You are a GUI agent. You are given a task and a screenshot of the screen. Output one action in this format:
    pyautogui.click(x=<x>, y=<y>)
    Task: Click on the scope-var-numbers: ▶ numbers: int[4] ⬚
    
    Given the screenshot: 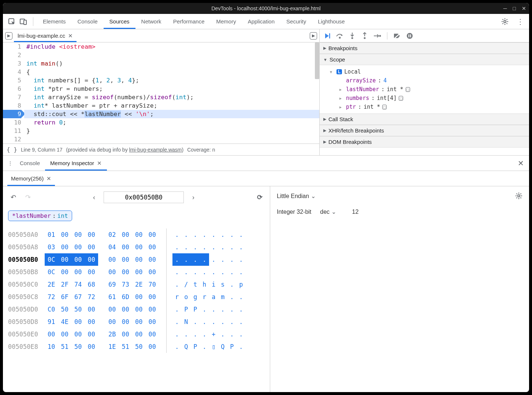 What is the action you would take?
    pyautogui.click(x=428, y=98)
    